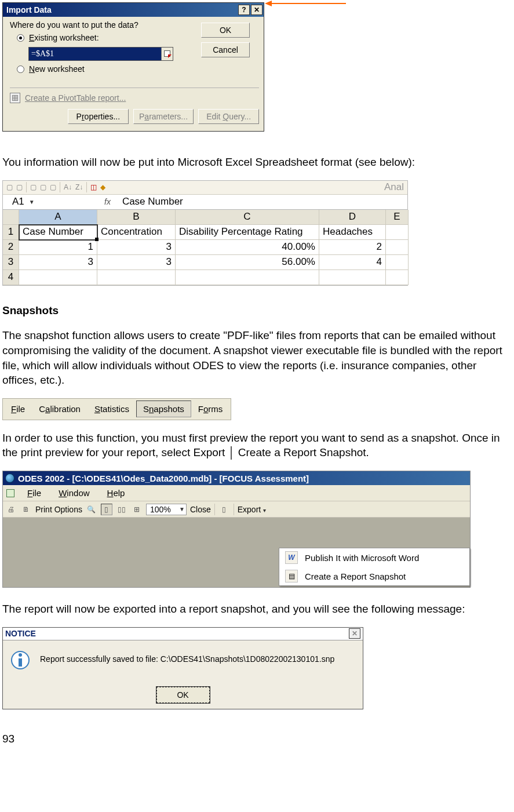 This screenshot has height=812, width=514. Describe the element at coordinates (10, 478) in the screenshot. I see `app-icon` at that location.